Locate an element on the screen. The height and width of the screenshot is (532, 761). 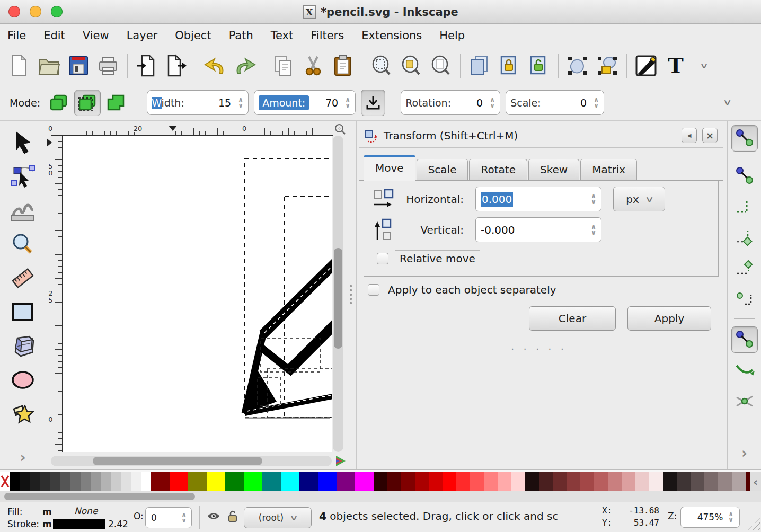
palette-scrollbar-thumb is located at coordinates (100, 496).